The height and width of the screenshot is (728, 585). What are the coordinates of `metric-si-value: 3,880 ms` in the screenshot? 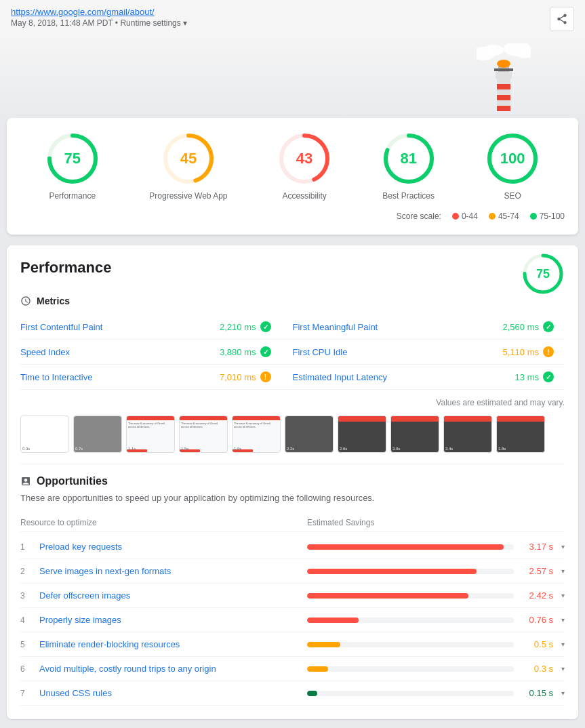 It's located at (237, 352).